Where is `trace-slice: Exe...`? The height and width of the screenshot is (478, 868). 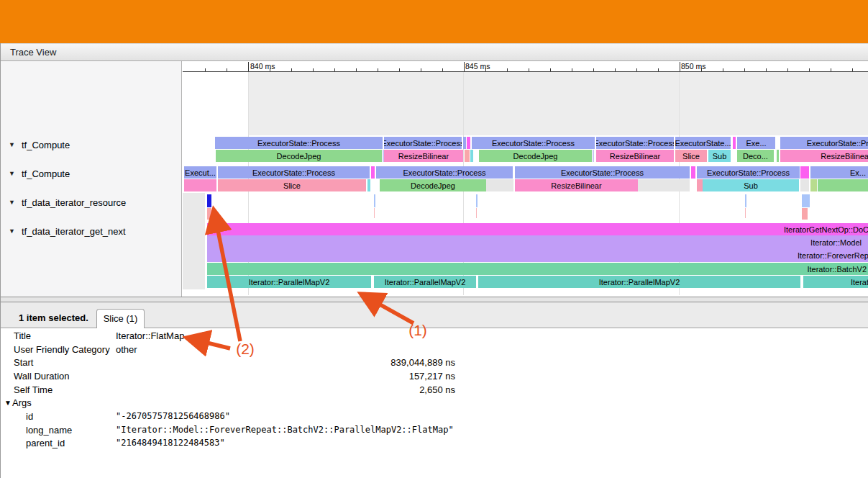 trace-slice: Exe... is located at coordinates (757, 143).